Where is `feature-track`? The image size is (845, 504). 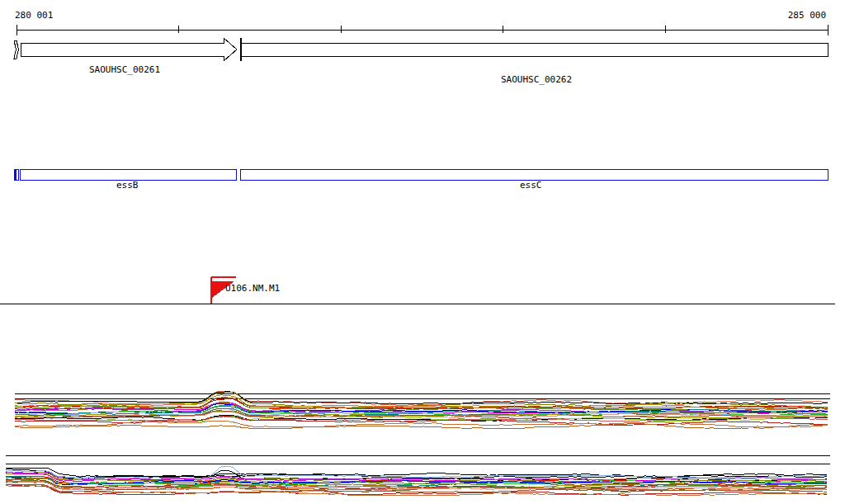
feature-track is located at coordinates (422, 175).